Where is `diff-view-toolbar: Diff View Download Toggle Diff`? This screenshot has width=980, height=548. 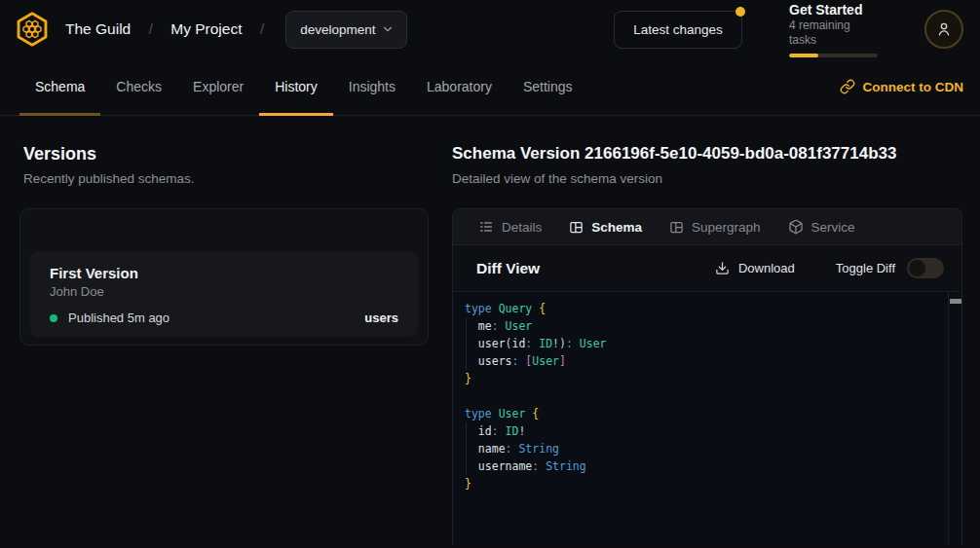
diff-view-toolbar: Diff View Download Toggle Diff is located at coordinates (707, 269).